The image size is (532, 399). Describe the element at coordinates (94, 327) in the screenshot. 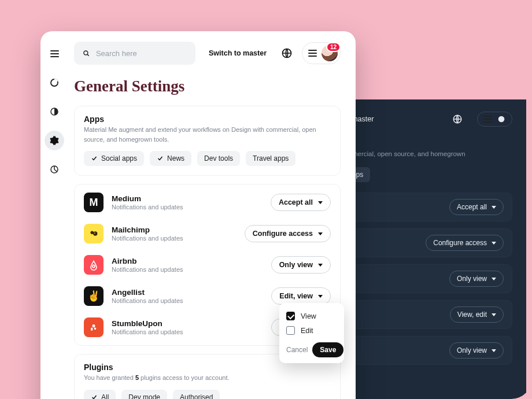

I see `stumbleupon-icon` at that location.